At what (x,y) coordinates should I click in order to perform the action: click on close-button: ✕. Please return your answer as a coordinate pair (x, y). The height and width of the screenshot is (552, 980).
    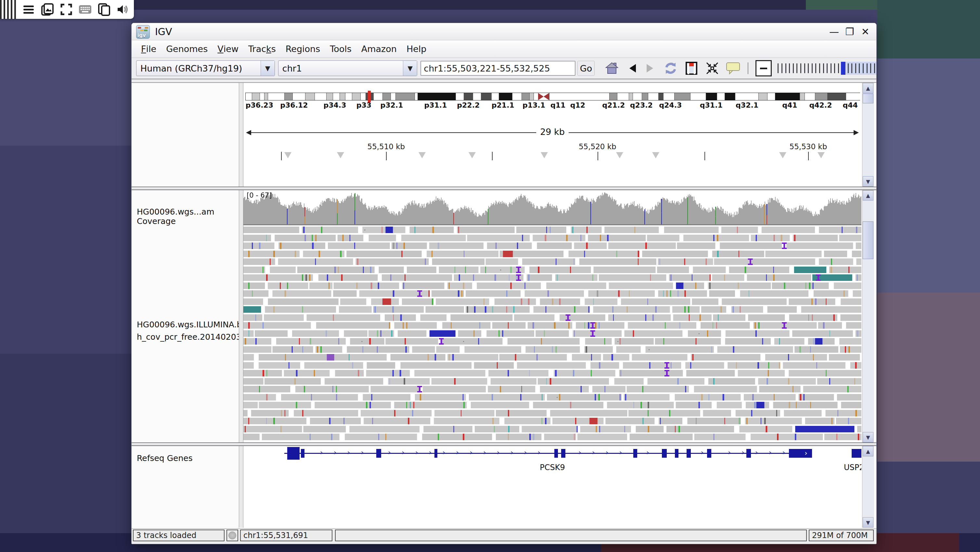
    Looking at the image, I should click on (865, 31).